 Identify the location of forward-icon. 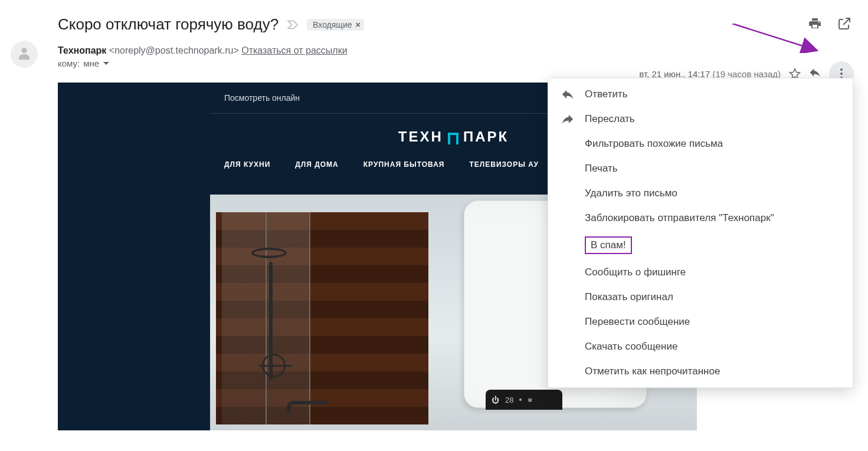
(568, 119).